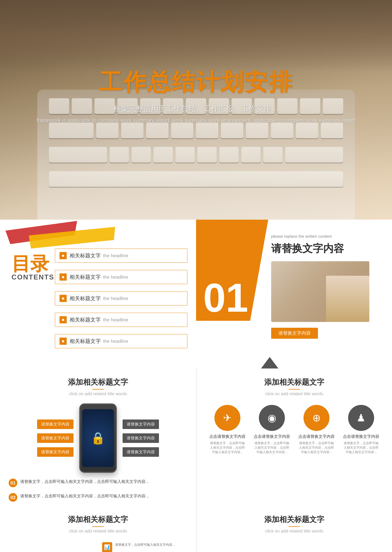 The height and width of the screenshot is (552, 392). I want to click on right-labels: 请替换文字内容 请替换文字内容 请替换文字内容, so click(141, 438).